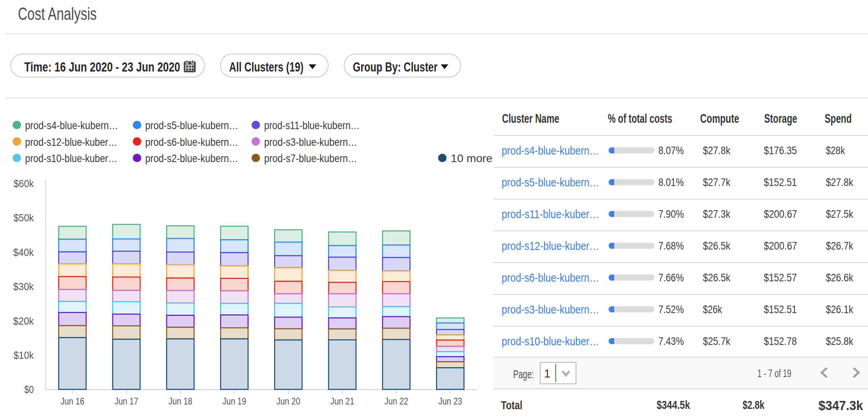 The image size is (868, 418). Describe the element at coordinates (24, 252) in the screenshot. I see `svg-text: $40k` at that location.